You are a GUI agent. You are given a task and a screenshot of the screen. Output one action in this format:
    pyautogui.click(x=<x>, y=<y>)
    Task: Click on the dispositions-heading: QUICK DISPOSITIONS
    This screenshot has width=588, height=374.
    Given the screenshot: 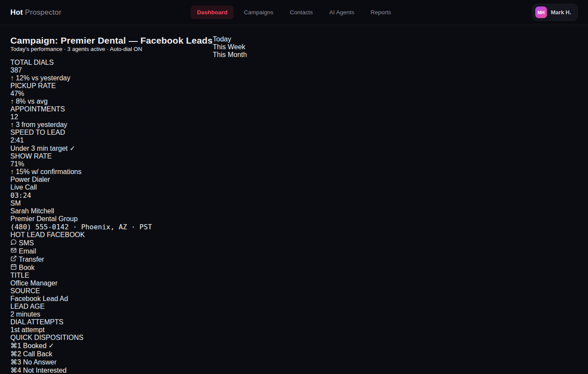 What is the action you would take?
    pyautogui.click(x=294, y=338)
    